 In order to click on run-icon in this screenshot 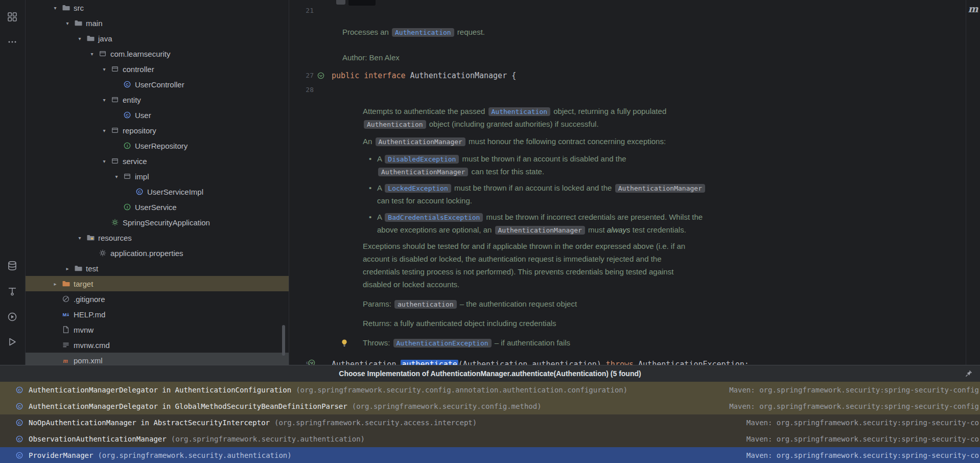, I will do `click(12, 342)`.